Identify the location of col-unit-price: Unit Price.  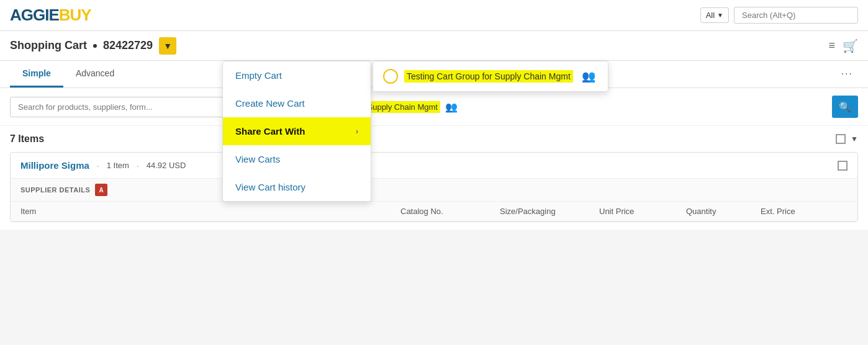
(643, 211).